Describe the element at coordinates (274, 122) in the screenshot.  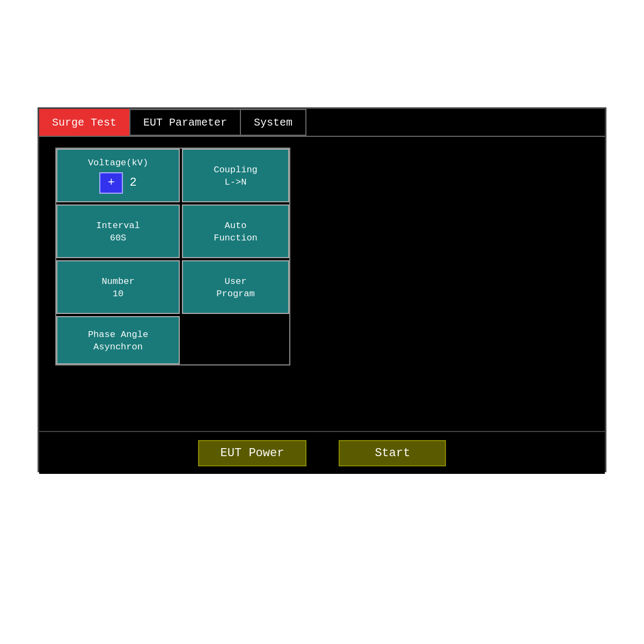
I see `tab-system: System` at that location.